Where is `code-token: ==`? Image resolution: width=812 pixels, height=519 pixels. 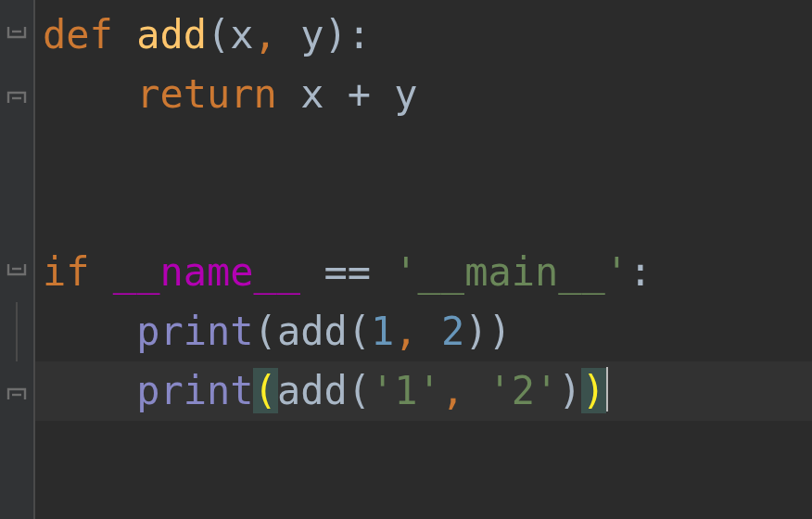 code-token: == is located at coordinates (359, 272).